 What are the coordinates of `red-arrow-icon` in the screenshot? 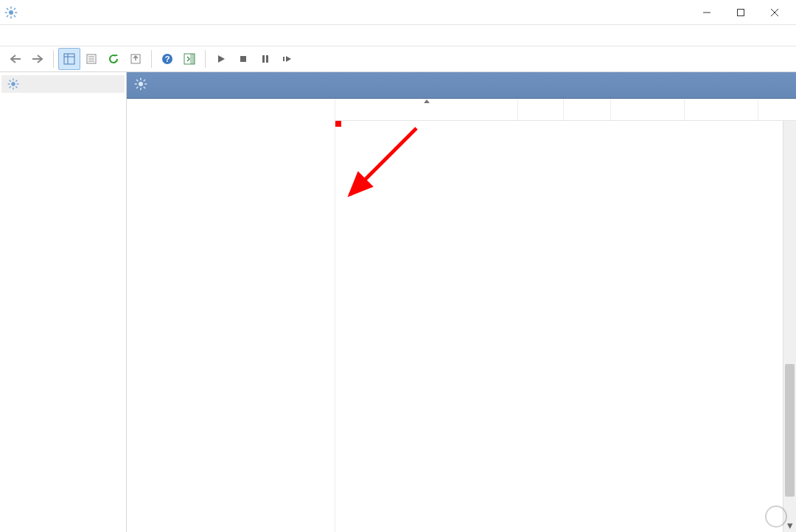 It's located at (380, 165).